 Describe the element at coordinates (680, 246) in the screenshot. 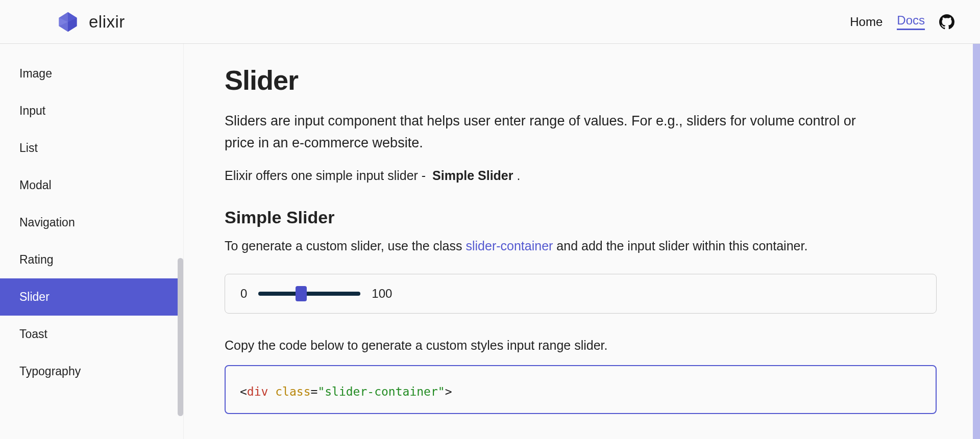

I see `section-desc-post: and add the input slider within this con…` at that location.